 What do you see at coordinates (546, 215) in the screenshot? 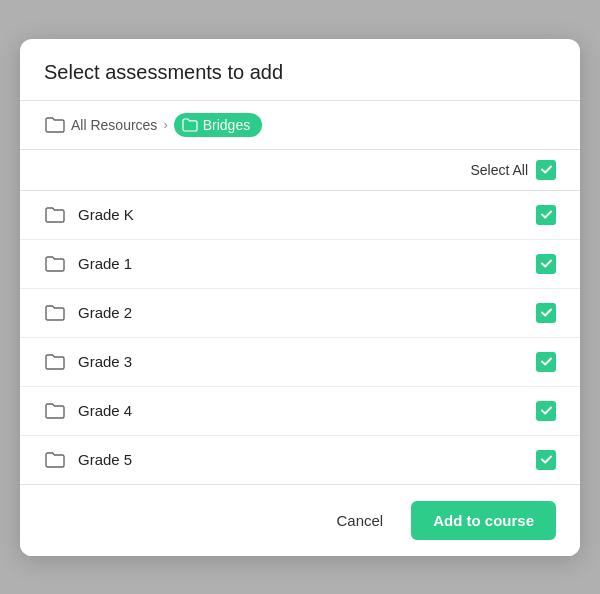
I see `grade-k-checkbox` at bounding box center [546, 215].